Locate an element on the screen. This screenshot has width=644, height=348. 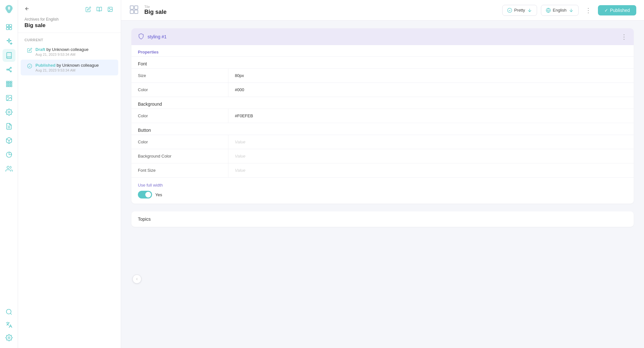
published-rest-label: by Unknown colleague is located at coordinates (77, 65).